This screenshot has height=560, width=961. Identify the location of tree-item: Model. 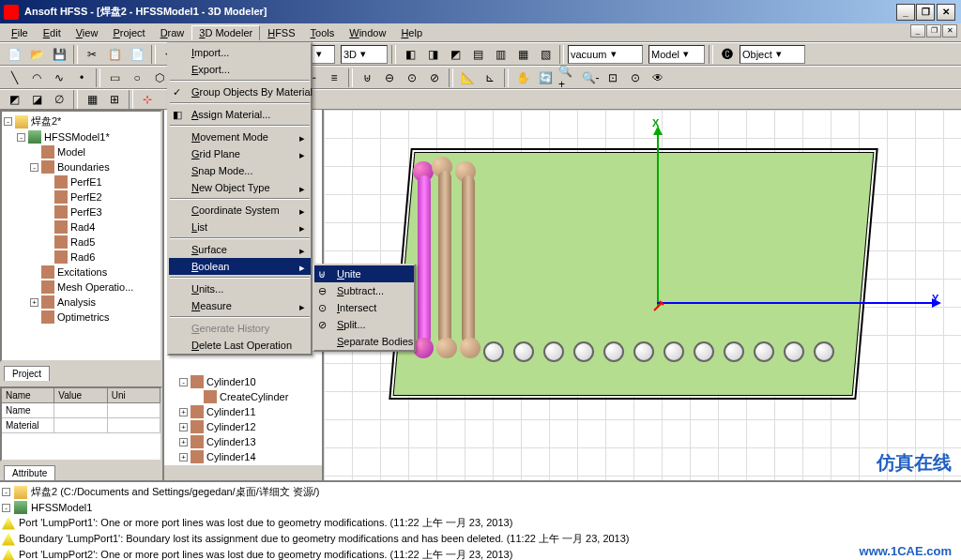
(81, 152).